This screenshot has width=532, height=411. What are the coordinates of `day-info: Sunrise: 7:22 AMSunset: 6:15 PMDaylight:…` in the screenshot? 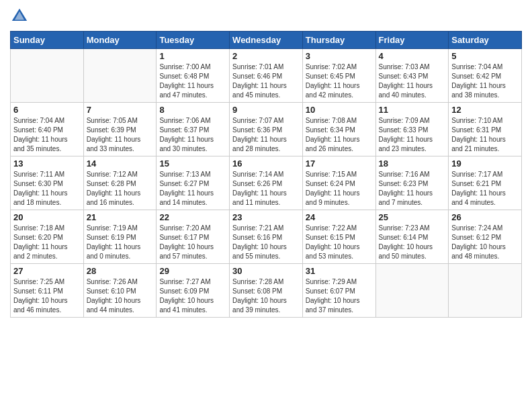 It's located at (333, 242).